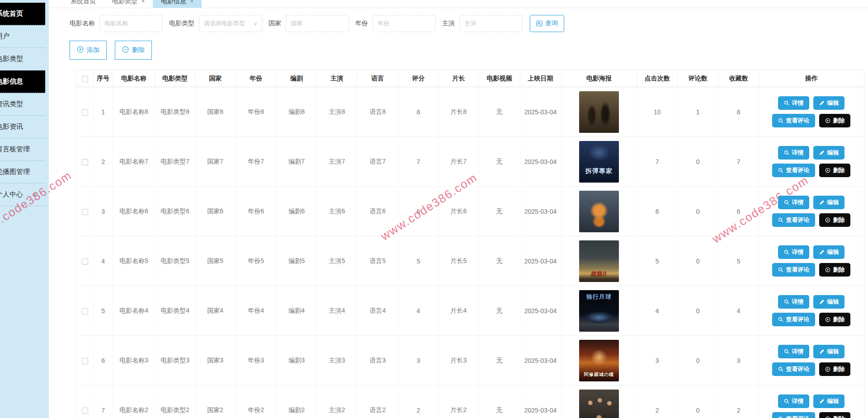  I want to click on movie-poster: 独行月球, so click(599, 311).